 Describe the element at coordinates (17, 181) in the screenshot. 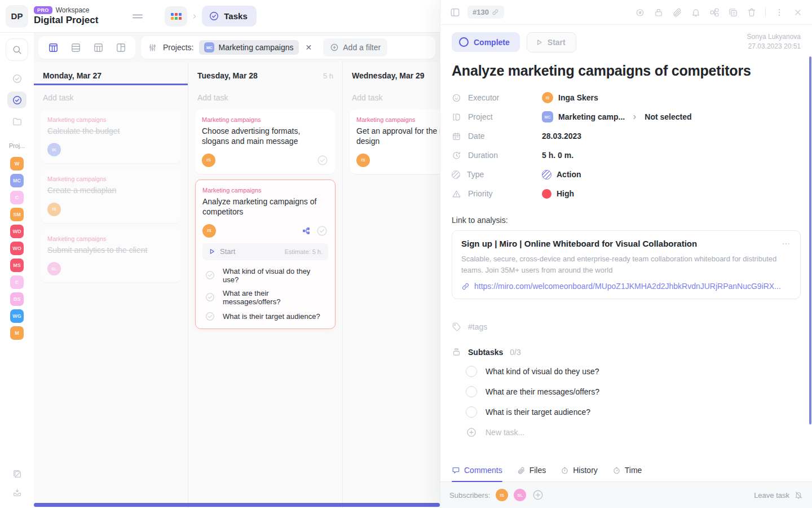

I see `project-avatar: MC` at that location.